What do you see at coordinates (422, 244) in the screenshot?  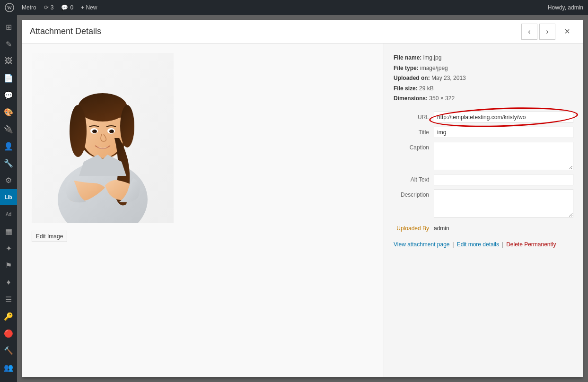 I see `view-attachment-link: View attachment page` at bounding box center [422, 244].